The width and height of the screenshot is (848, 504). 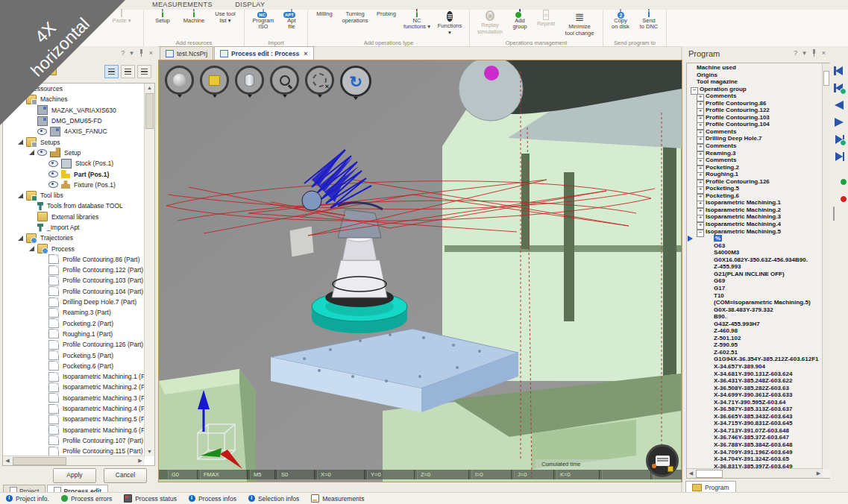 What do you see at coordinates (386, 14) in the screenshot?
I see `probing-button: Probing` at bounding box center [386, 14].